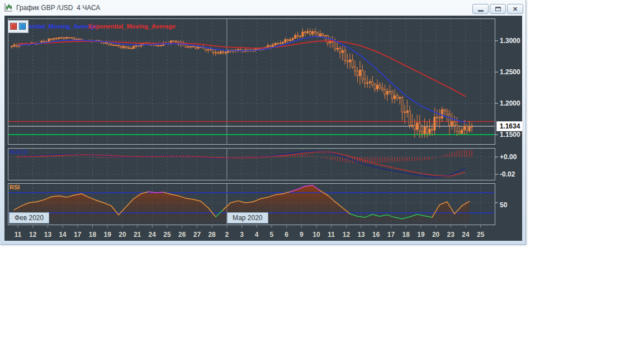 The height and width of the screenshot is (362, 644). What do you see at coordinates (242, 235) in the screenshot?
I see `x-tick-label: 3` at bounding box center [242, 235].